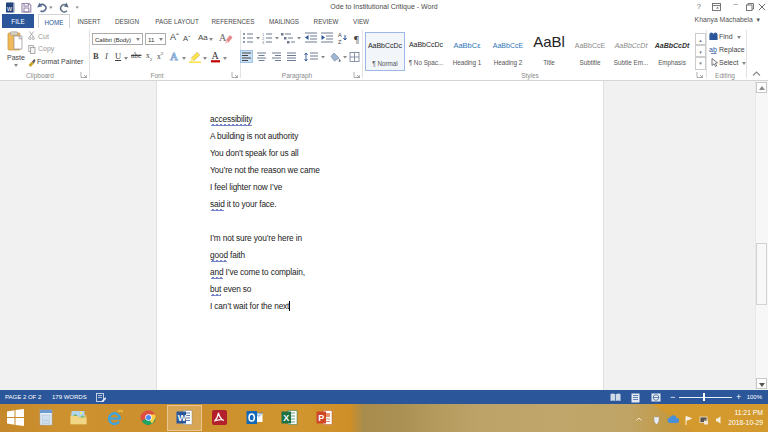 Image resolution: width=768 pixels, height=432 pixels. What do you see at coordinates (182, 418) in the screenshot?
I see `svg-text: W` at bounding box center [182, 418].